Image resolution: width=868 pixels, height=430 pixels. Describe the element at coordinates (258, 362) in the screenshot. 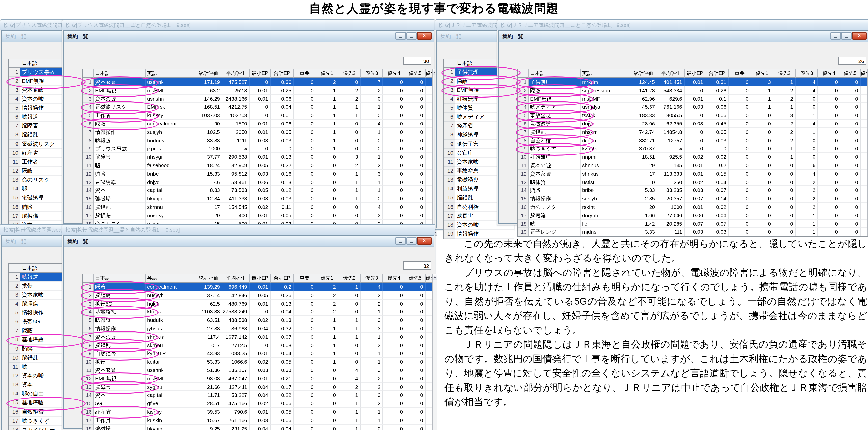

I see `table-row: 10携帯keitai53.331066.60.020.05010100` at that location.